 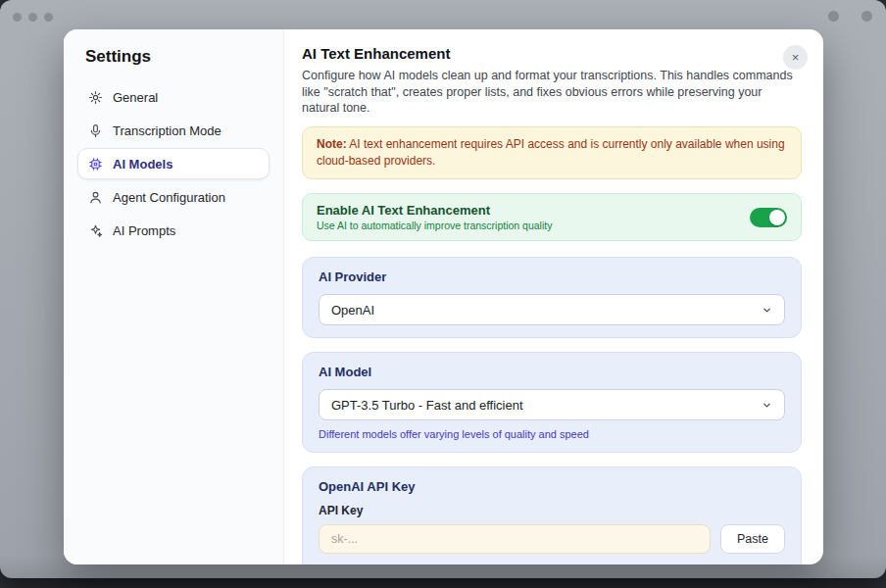 What do you see at coordinates (434, 218) in the screenshot?
I see `enable-ai-text: Enable AI Text Enhancement Use AI to aut…` at bounding box center [434, 218].